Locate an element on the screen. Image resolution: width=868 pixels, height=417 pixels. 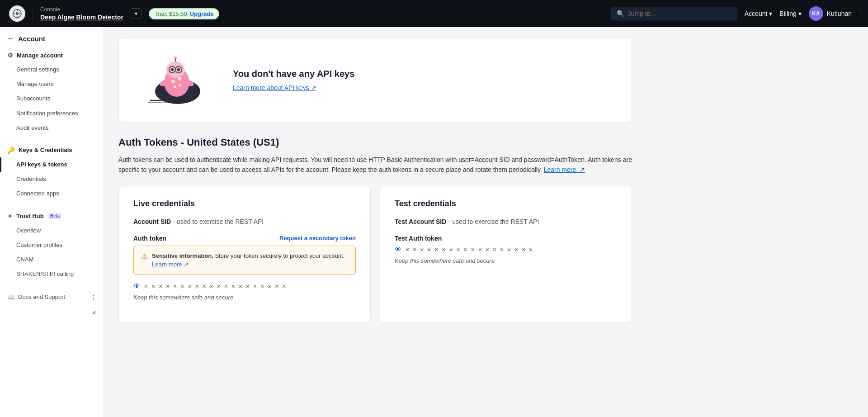
request-secondary-token-link: Request a secondary token is located at coordinates (317, 238).